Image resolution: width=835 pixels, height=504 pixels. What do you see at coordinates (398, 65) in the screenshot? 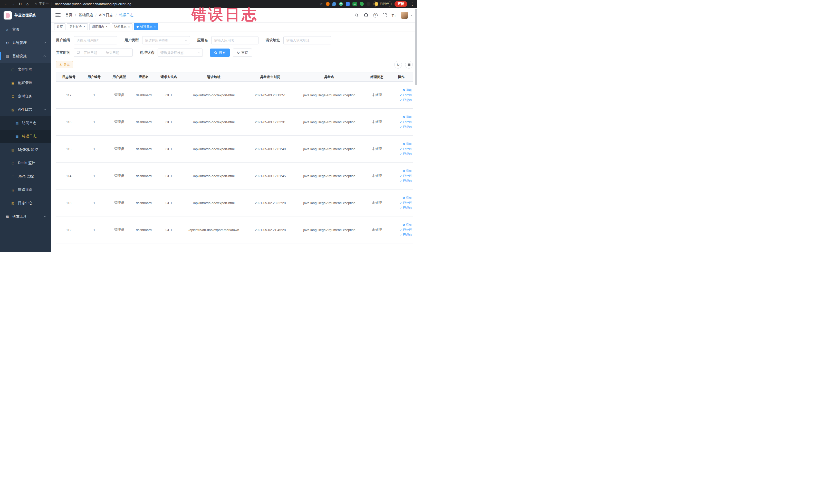
I see `refresh-button: ↻` at bounding box center [398, 65].